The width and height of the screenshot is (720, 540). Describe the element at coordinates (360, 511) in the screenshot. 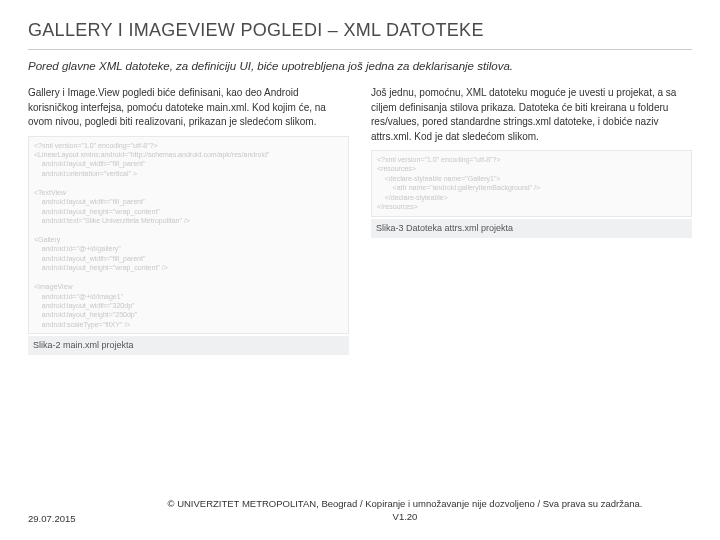

I see `footer: 29.07.2015 © UNIVERZITET METROPOLITAN, B…` at that location.